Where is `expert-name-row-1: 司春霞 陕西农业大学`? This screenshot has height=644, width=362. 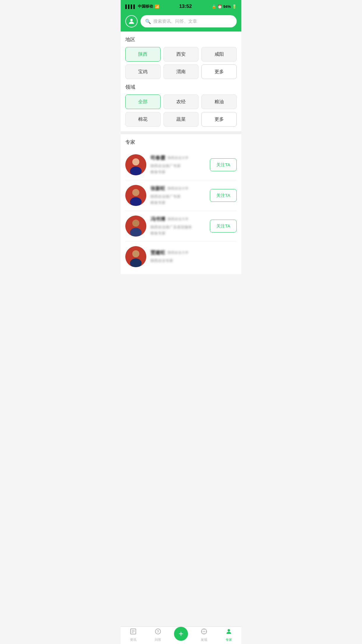 expert-name-row-1: 司春霞 陕西农业大学 is located at coordinates (178, 158).